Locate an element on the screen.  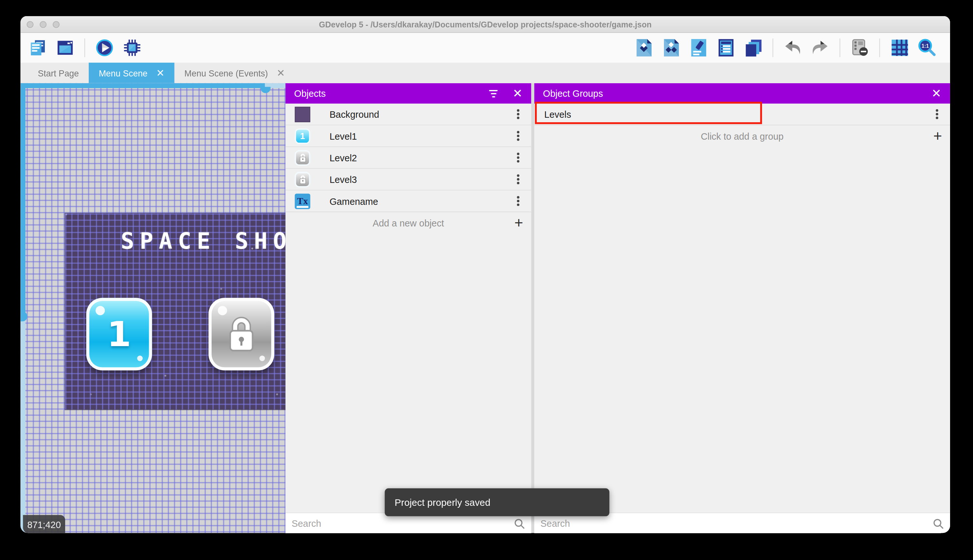
object-groups-panel-icon is located at coordinates (671, 48).